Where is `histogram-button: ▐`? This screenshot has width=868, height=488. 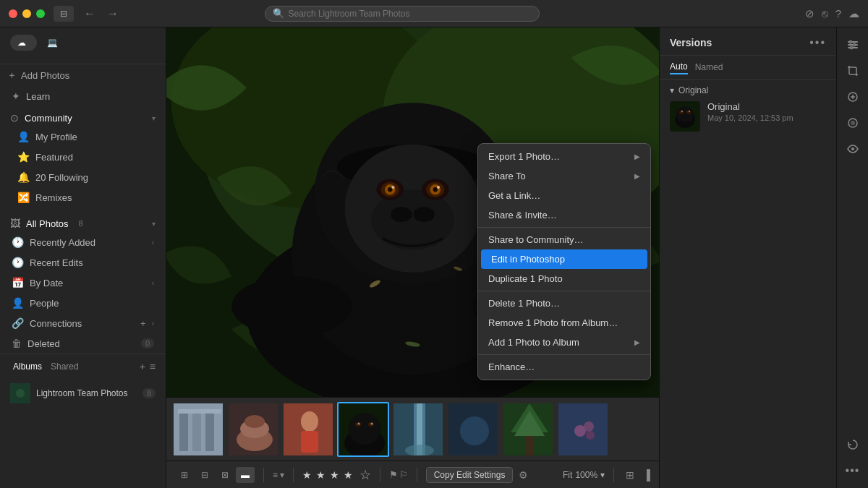 histogram-button: ▐ is located at coordinates (647, 475).